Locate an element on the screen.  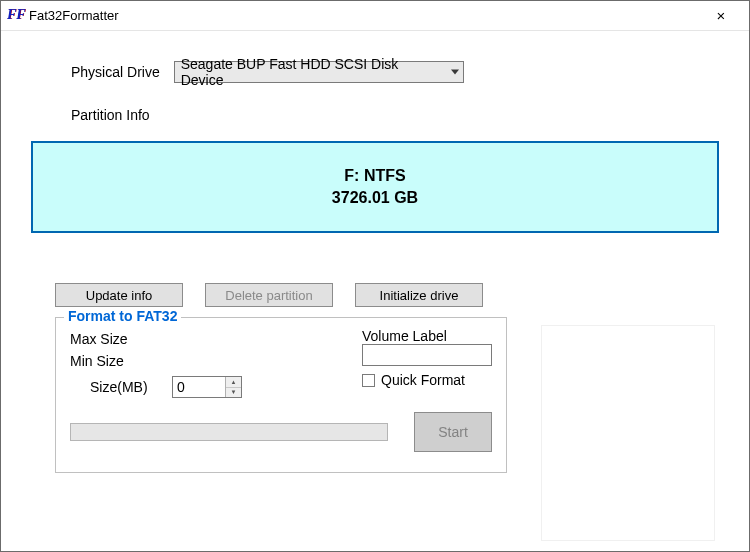
partition-size: 3726.01 GB is located at coordinates (375, 198).